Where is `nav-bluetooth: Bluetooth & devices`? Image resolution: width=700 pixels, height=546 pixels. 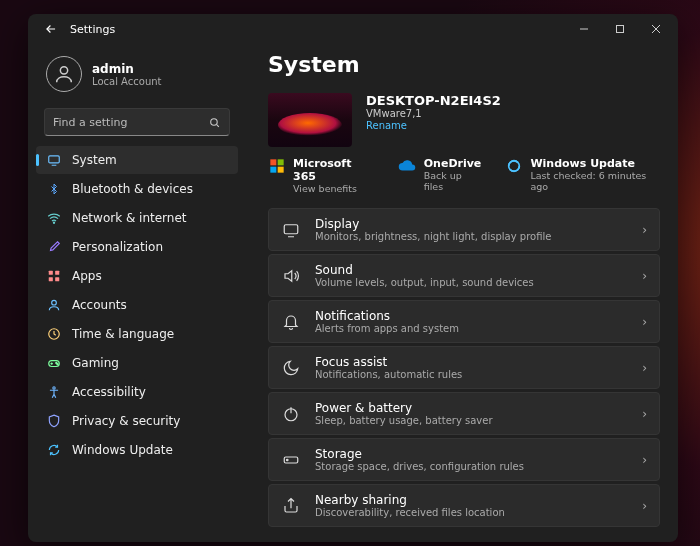
nav-bluetooth: Bluetooth & devices is located at coordinates (137, 189).